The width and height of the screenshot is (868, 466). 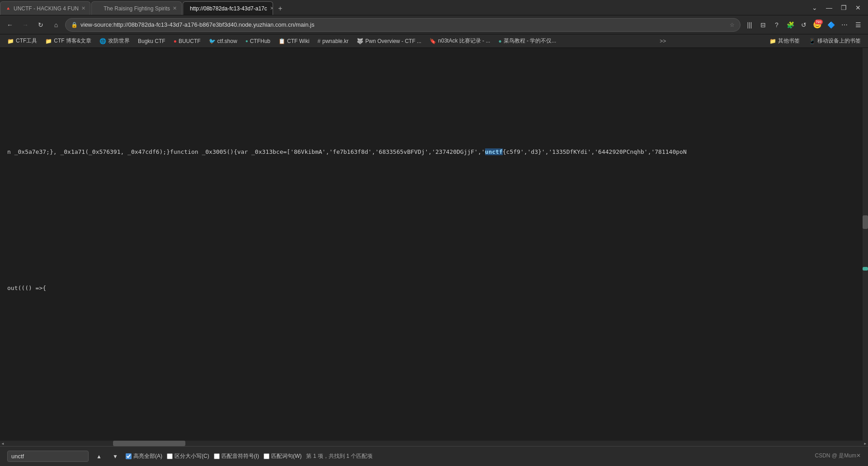 What do you see at coordinates (3, 443) in the screenshot?
I see `scroll-left-arrow: ◀` at bounding box center [3, 443].